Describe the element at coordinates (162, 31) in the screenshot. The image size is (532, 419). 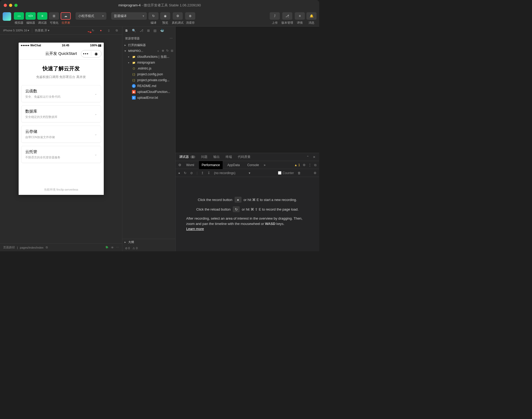
I see `docker-icon: 🐳` at that location.